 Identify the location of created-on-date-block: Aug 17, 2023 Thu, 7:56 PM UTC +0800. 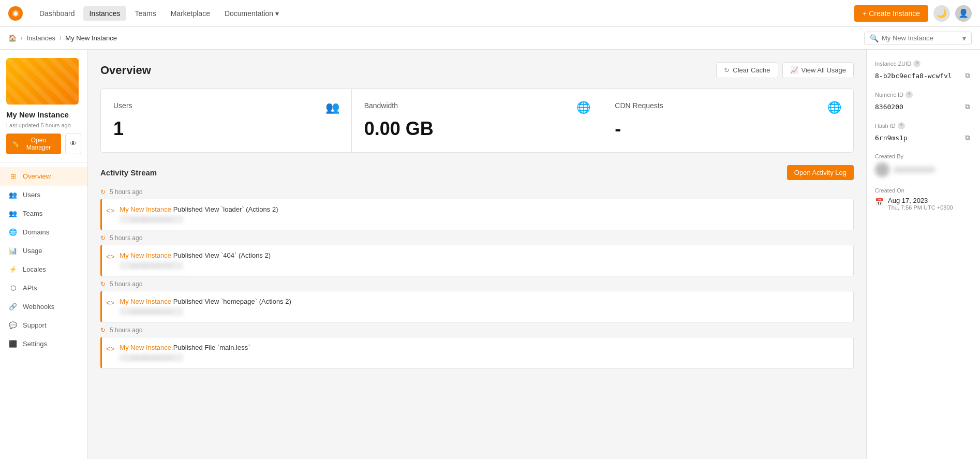
(920, 204).